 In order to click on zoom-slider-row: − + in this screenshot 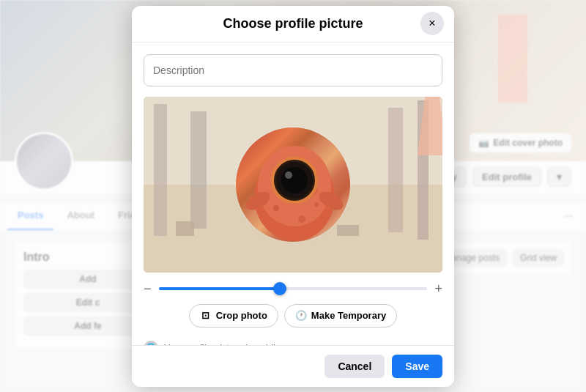, I will do `click(293, 289)`.